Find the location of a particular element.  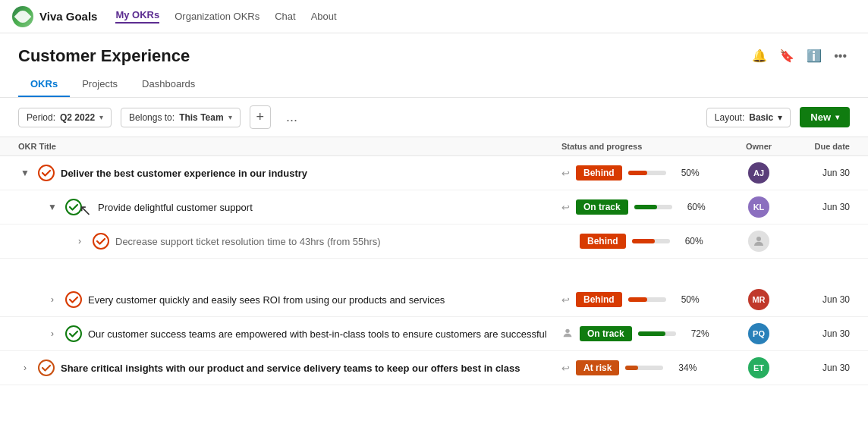

spacer is located at coordinates (434, 271).